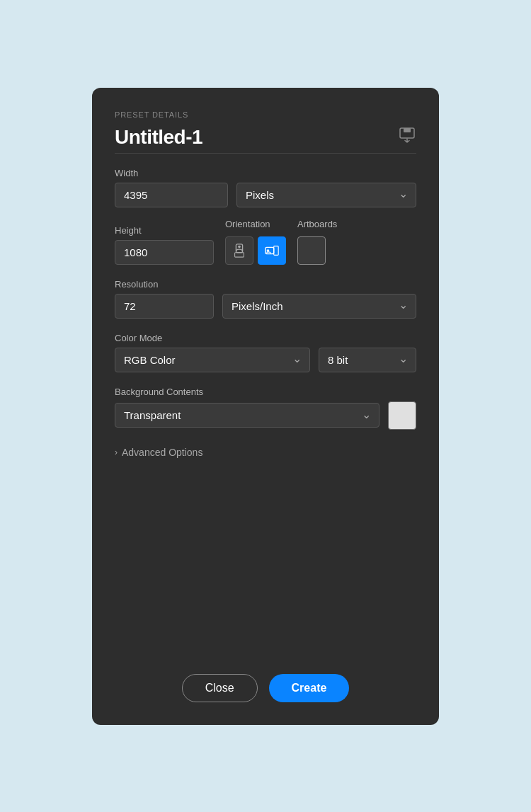 This screenshot has width=531, height=812. What do you see at coordinates (266, 115) in the screenshot?
I see `section-label: PRESET DETAILS` at bounding box center [266, 115].